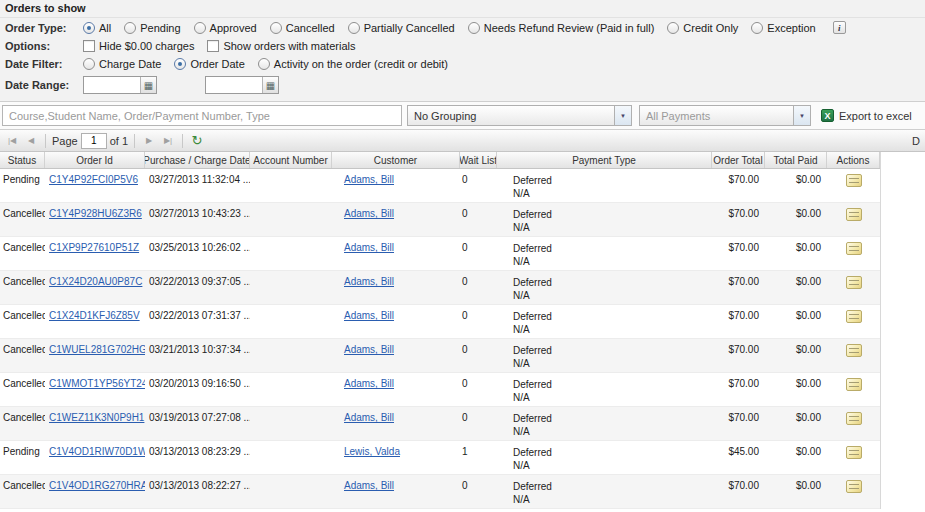  What do you see at coordinates (462, 28) in the screenshot?
I see `order-type-row: Order Type: AllPendingApprovedCancelledP…` at bounding box center [462, 28].